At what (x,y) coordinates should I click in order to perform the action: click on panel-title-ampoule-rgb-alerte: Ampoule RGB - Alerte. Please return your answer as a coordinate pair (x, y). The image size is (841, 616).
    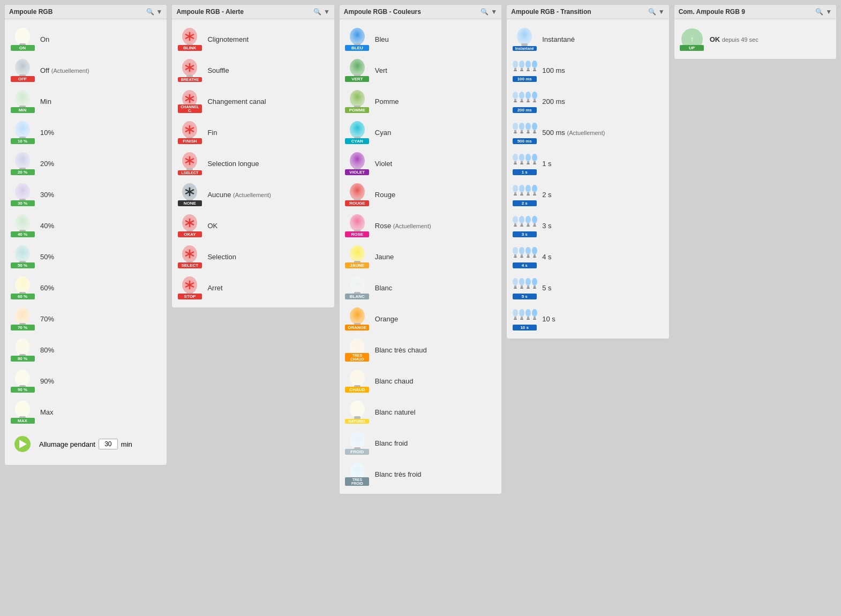
    Looking at the image, I should click on (210, 12).